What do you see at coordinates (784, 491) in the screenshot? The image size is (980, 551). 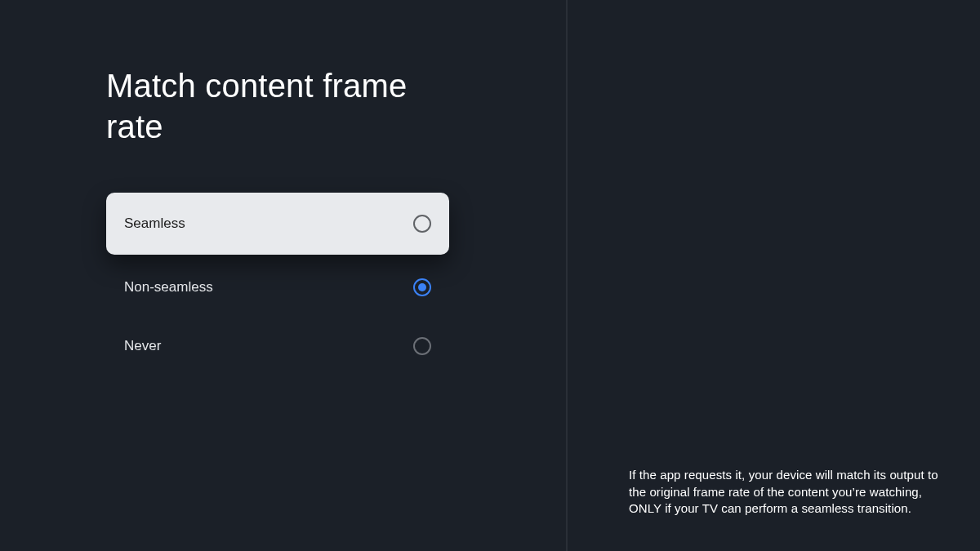 I see `option-description: If the app requests it, your device will…` at bounding box center [784, 491].